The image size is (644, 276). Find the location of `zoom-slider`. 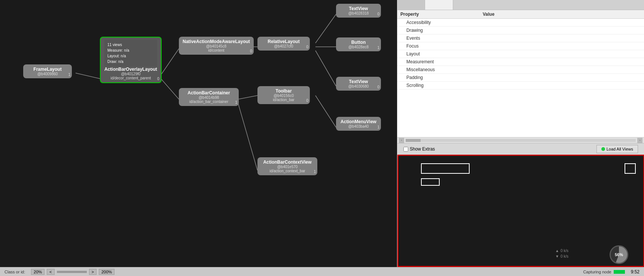

zoom-slider is located at coordinates (72, 272).